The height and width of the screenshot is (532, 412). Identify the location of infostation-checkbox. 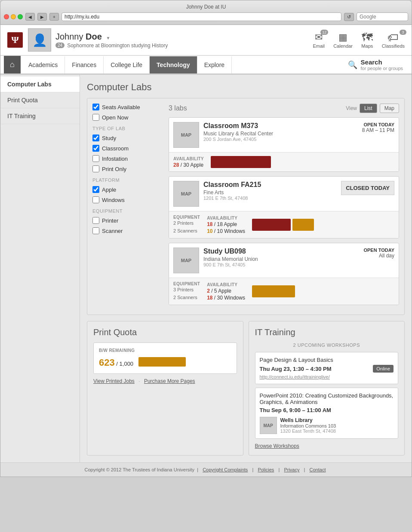
(96, 159).